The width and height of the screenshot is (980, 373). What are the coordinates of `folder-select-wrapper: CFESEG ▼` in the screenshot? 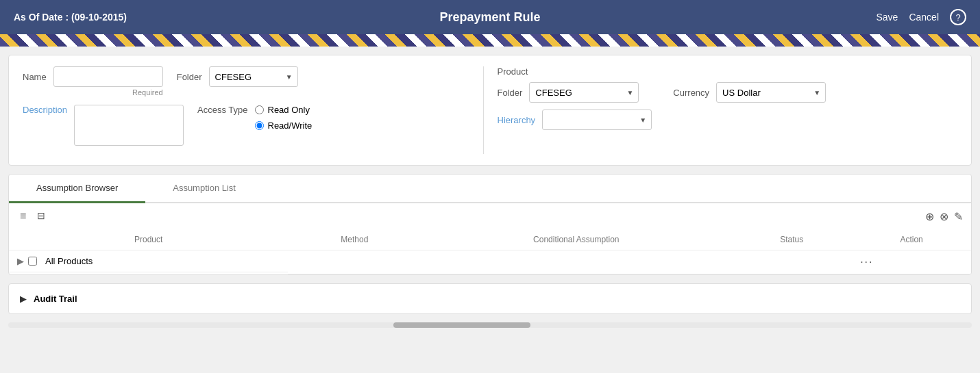 It's located at (254, 77).